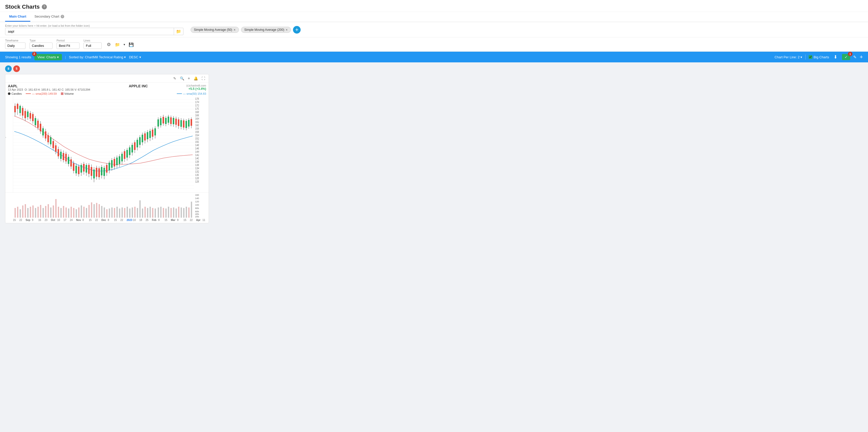  What do you see at coordinates (297, 30) in the screenshot?
I see `add-indicator-button: +` at bounding box center [297, 30].